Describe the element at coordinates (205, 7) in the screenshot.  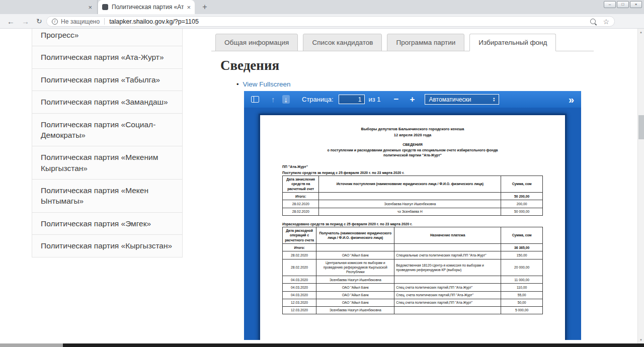
I see `new-tab-button: +` at that location.